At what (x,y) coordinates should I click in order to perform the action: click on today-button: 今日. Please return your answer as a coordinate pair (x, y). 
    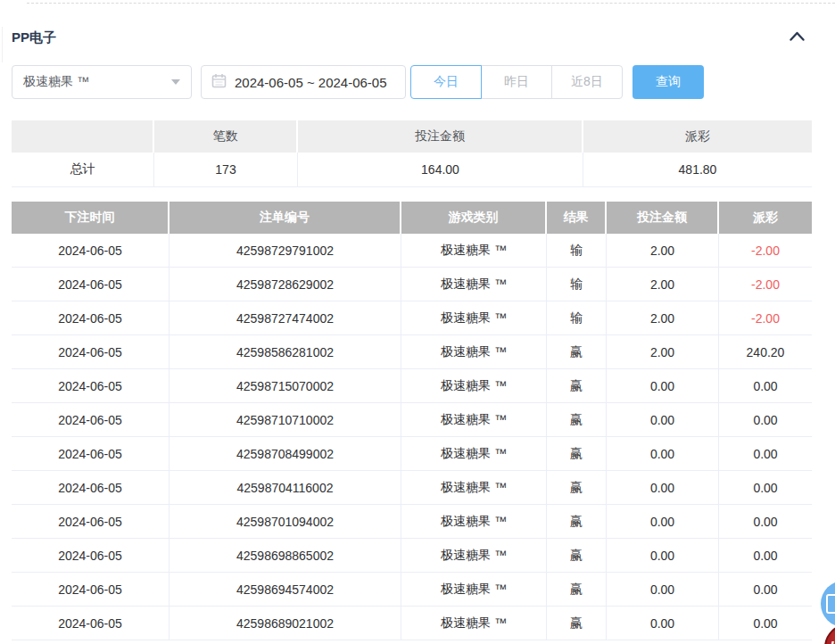
    Looking at the image, I should click on (446, 82).